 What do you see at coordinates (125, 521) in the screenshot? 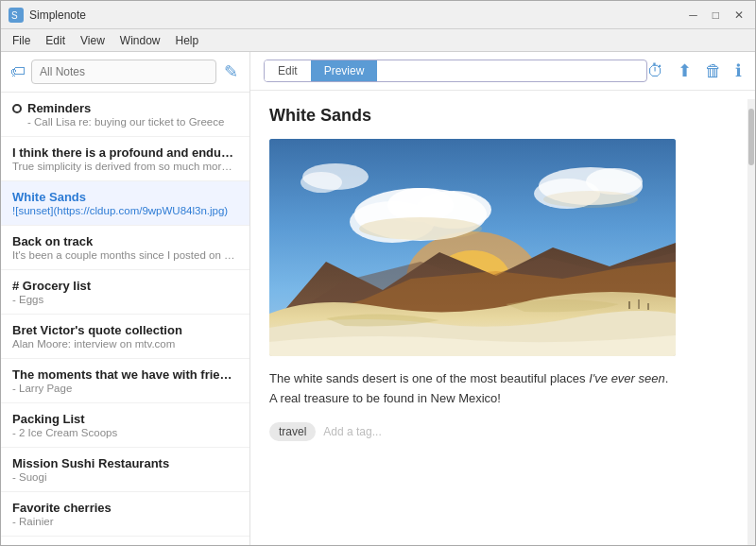
I see `note-subtitle: - Rainier` at bounding box center [125, 521].